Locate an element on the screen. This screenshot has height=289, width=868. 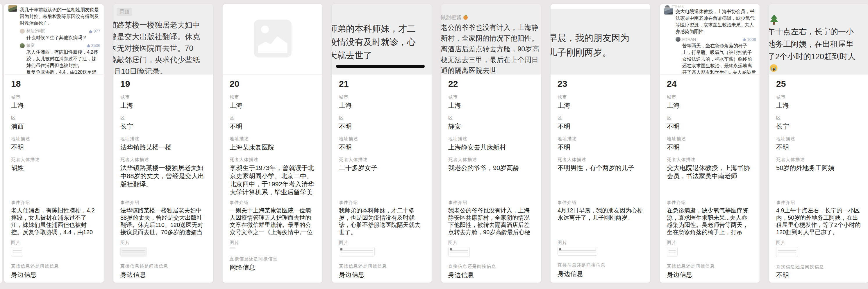
reply: 敏宴 3506 老人住浦西，有陈旧性脑梗，4.2摔跤，女儿被封在浦东过不了江，妹… is located at coordinates (60, 59).